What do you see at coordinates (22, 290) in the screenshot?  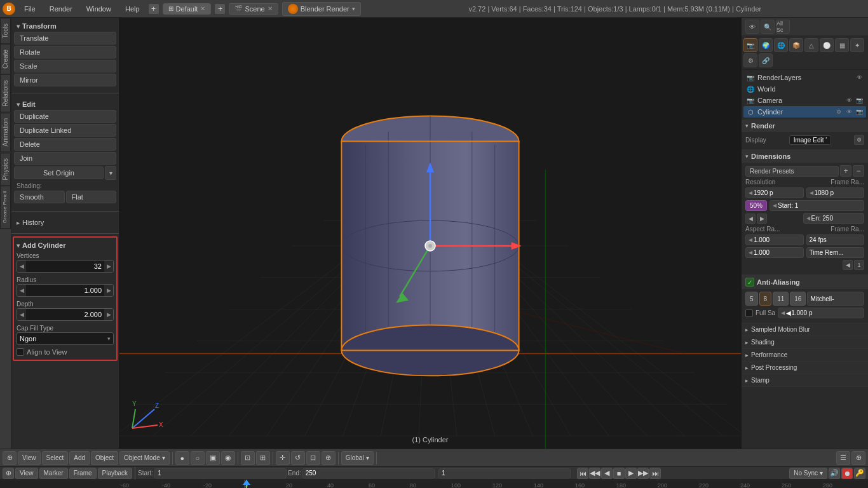 I see `radius-decrease: ◀` at bounding box center [22, 290].